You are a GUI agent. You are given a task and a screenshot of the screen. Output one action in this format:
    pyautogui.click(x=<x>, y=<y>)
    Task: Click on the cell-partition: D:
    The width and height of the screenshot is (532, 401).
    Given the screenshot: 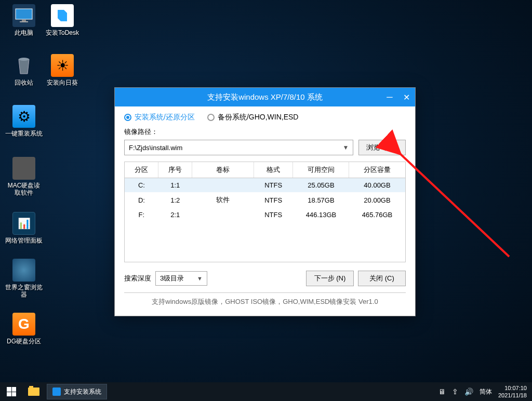 What is the action you would take?
    pyautogui.click(x=141, y=200)
    